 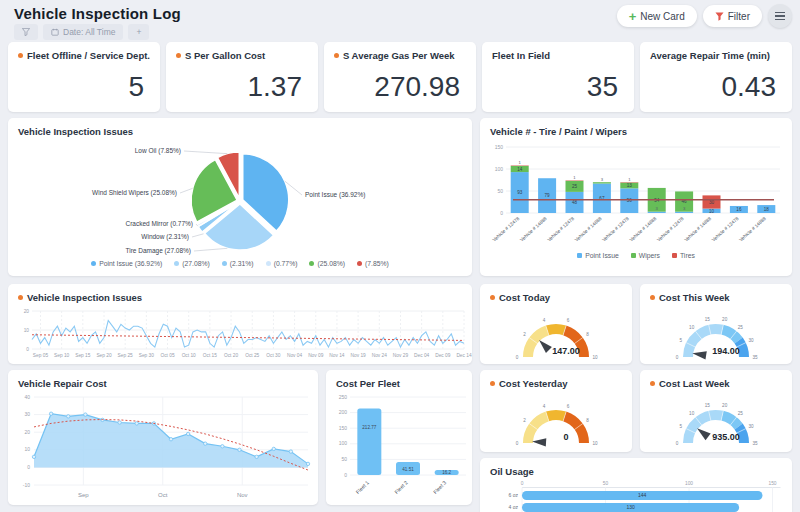 What do you see at coordinates (242, 83) in the screenshot?
I see `kpi-value: 1.37` at bounding box center [242, 83].